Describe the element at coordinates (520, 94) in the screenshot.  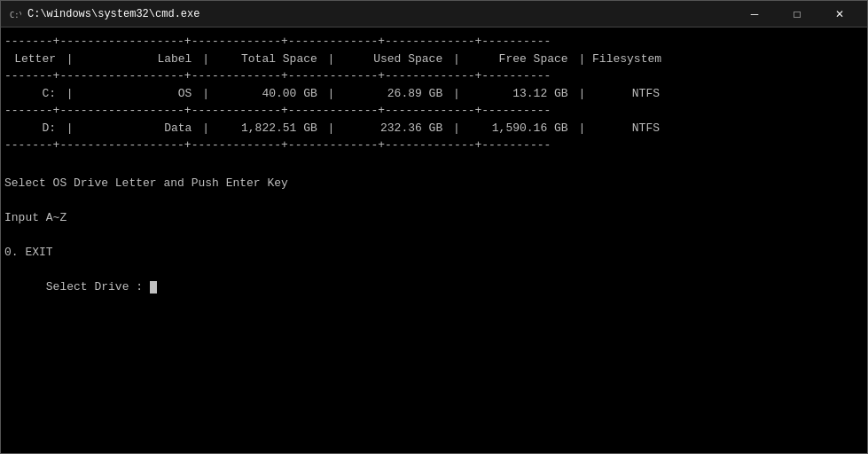
I see `row-c-free: 13.12 GB` at that location.